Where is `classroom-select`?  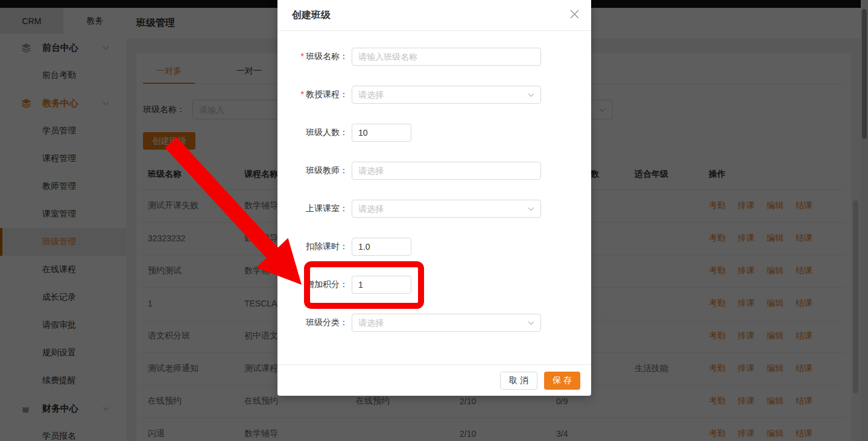
classroom-select is located at coordinates (446, 209).